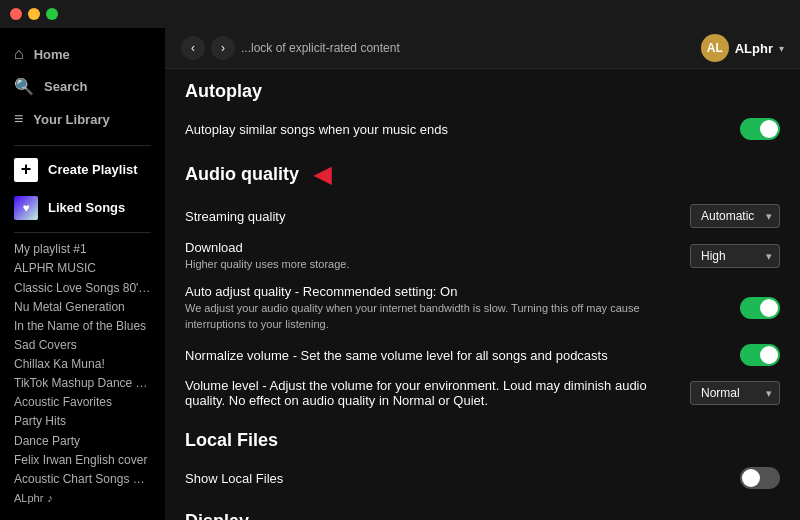 This screenshot has width=800, height=520. Describe the element at coordinates (52, 14) in the screenshot. I see `maximize-button` at that location.